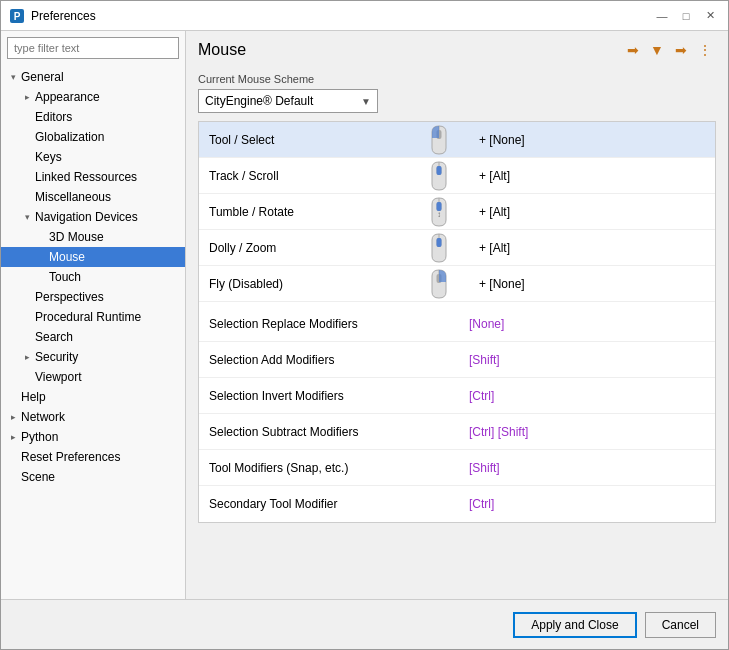 This screenshot has width=729, height=650. What do you see at coordinates (686, 16) in the screenshot?
I see `window-controls: — □ ✕` at bounding box center [686, 16].